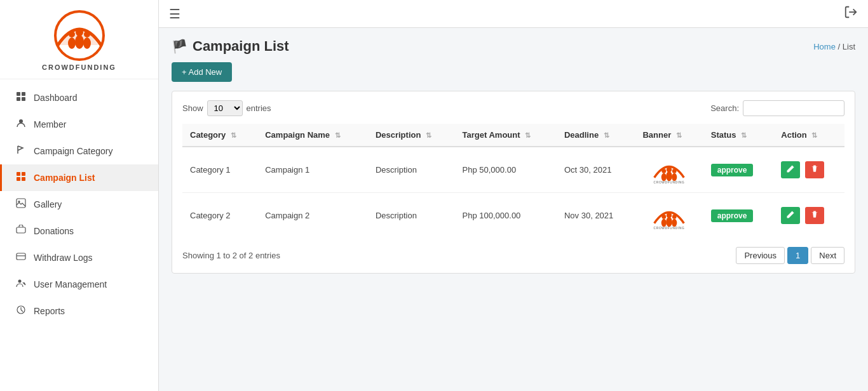  Describe the element at coordinates (815, 135) in the screenshot. I see `sort-icon-action: ⇅` at that location.